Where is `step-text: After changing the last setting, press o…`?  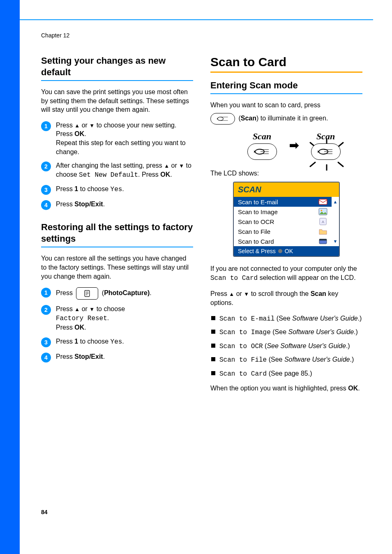
step-text: After changing the last setting, press o… is located at coordinates (125, 170).